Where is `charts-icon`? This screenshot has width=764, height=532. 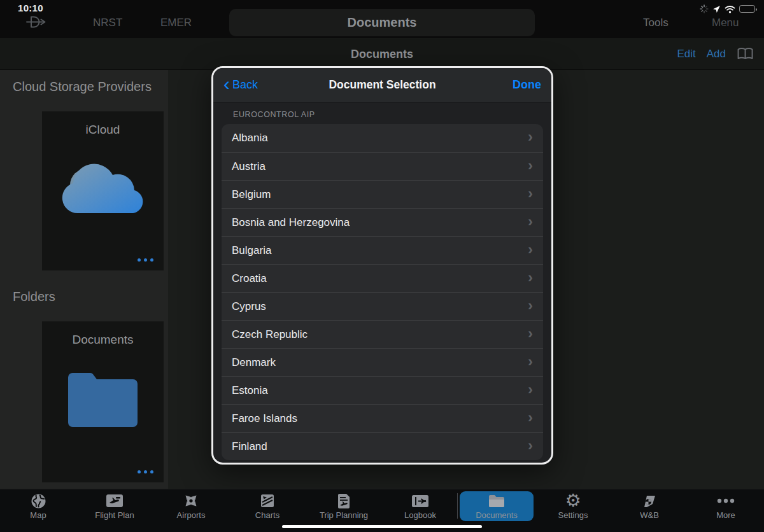 charts-icon is located at coordinates (267, 501).